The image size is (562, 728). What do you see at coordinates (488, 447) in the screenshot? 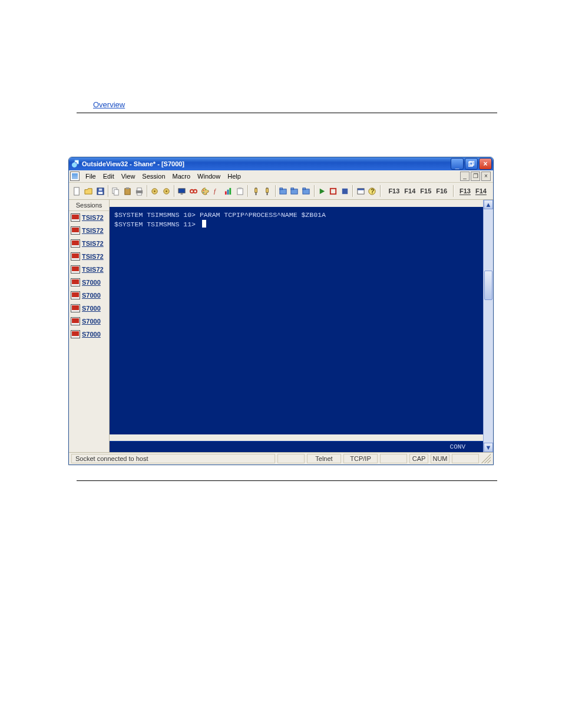
I see `scroll-down-button: ▼` at bounding box center [488, 447].